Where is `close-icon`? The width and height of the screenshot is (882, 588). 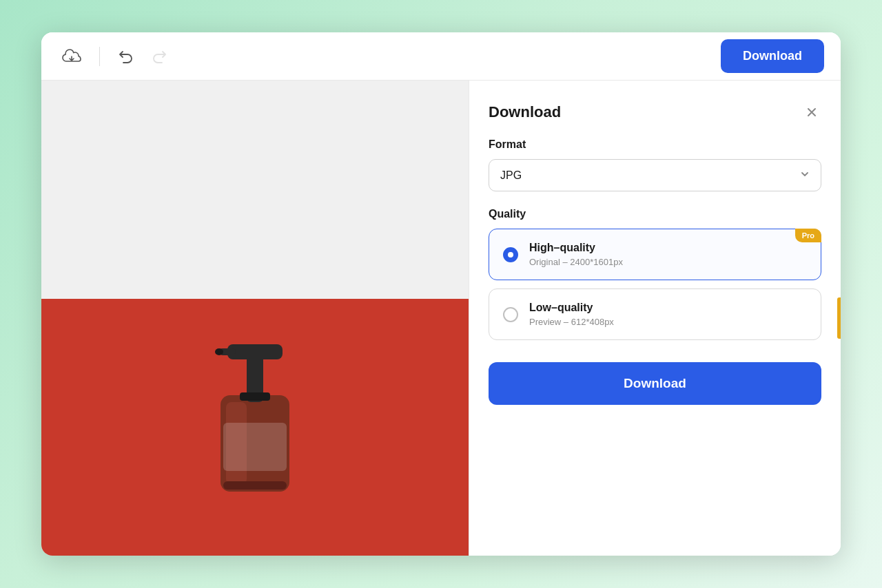 close-icon is located at coordinates (812, 112).